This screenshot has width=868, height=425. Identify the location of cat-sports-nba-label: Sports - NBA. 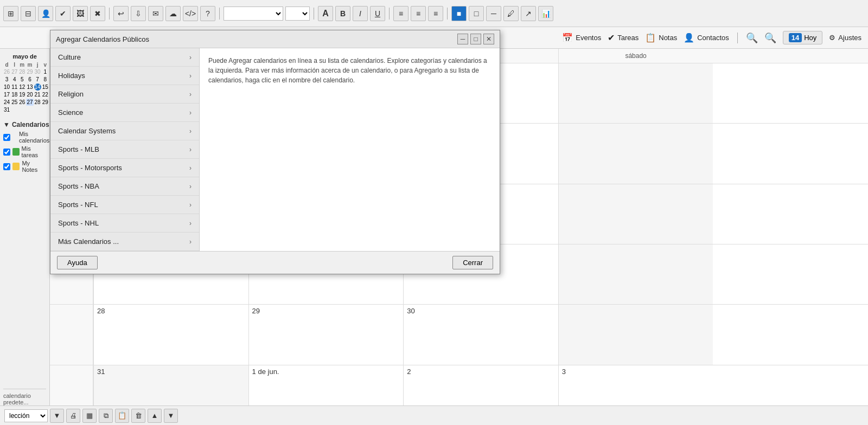
(79, 186).